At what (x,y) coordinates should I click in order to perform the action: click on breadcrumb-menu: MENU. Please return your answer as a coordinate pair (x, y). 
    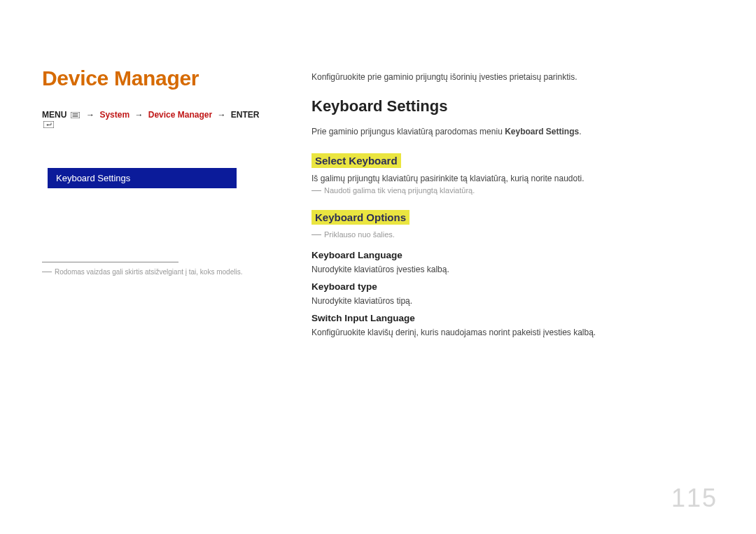
    Looking at the image, I should click on (55, 115).